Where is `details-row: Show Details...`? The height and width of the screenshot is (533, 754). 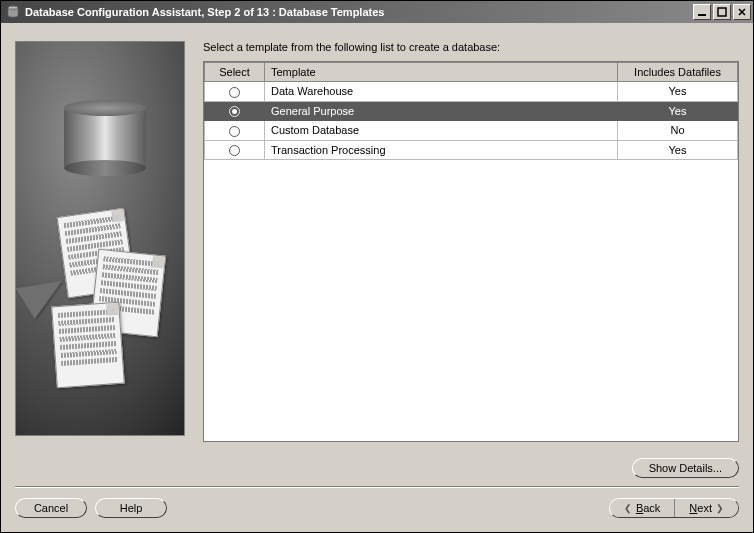
details-row: Show Details... is located at coordinates (377, 466).